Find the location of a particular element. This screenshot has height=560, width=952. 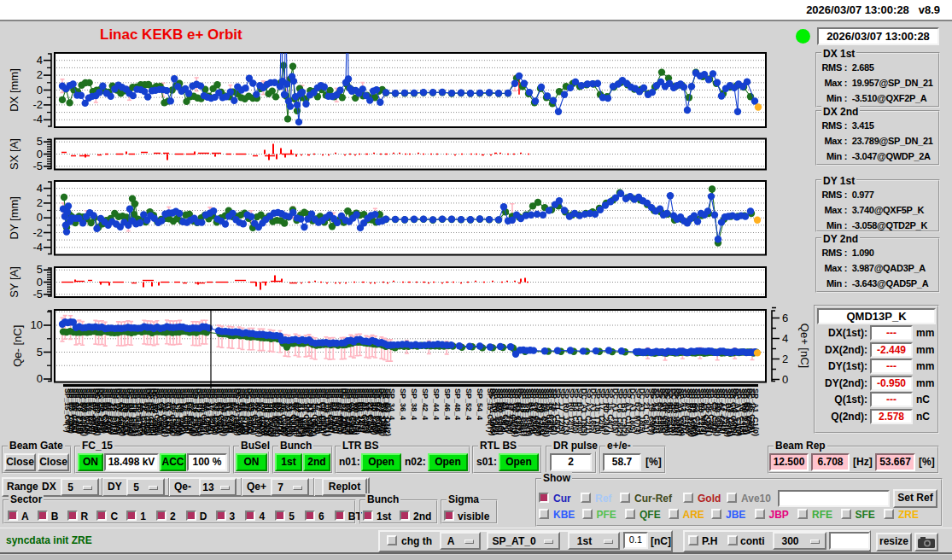

svg-text: SP_52_4 is located at coordinates (469, 405).